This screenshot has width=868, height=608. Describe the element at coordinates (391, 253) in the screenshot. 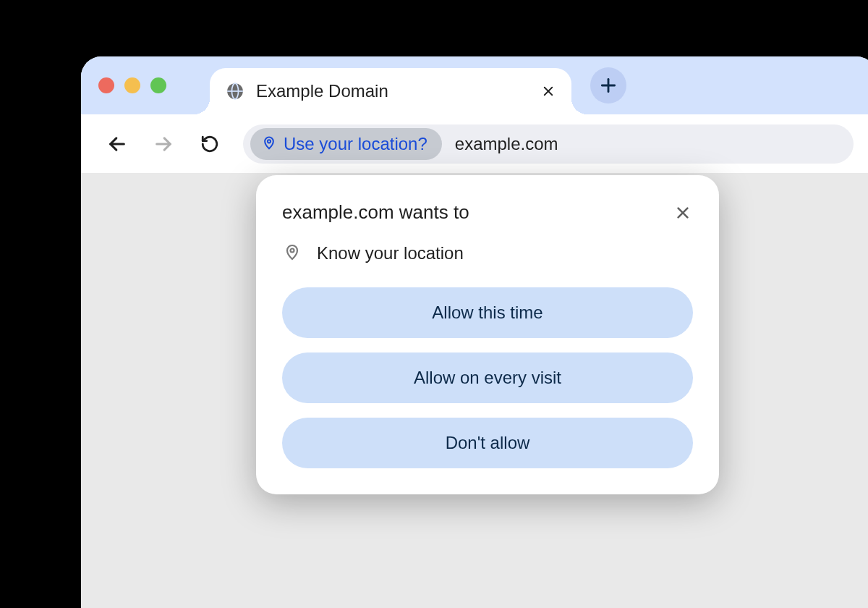

I see `permission-request-text: Know your location` at that location.